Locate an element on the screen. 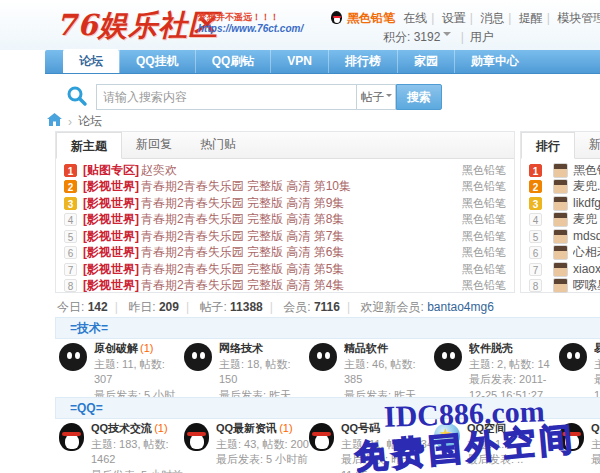 The image size is (600, 473). member-name: mdsq is located at coordinates (586, 236).